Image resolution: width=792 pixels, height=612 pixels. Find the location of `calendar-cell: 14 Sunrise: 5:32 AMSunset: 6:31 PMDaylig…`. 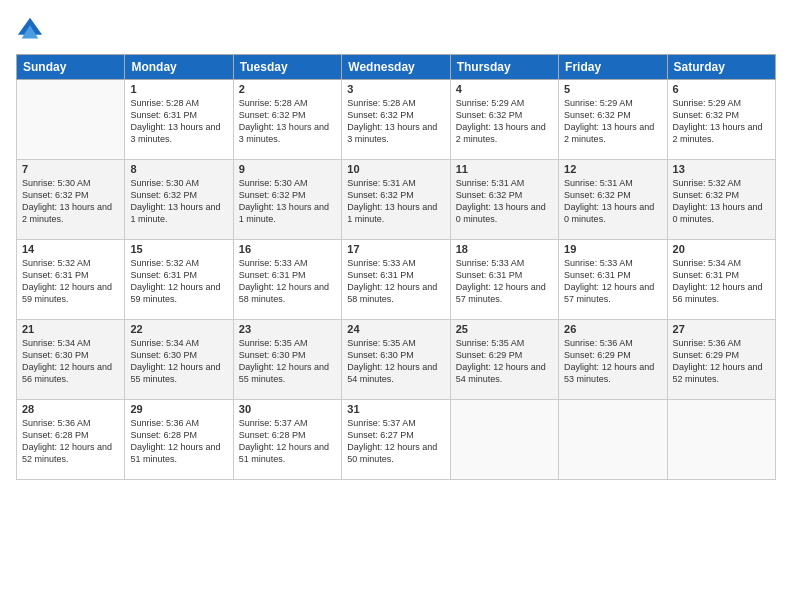

calendar-cell: 14 Sunrise: 5:32 AMSunset: 6:31 PMDaylig… is located at coordinates (71, 280).